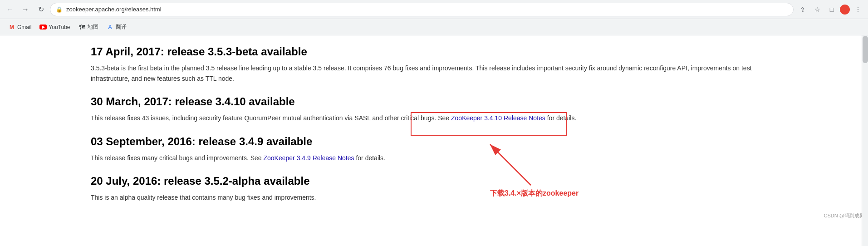 The width and height of the screenshot is (868, 246). I want to click on release-349-body: This release fixes many critical bugs an…, so click(434, 158).